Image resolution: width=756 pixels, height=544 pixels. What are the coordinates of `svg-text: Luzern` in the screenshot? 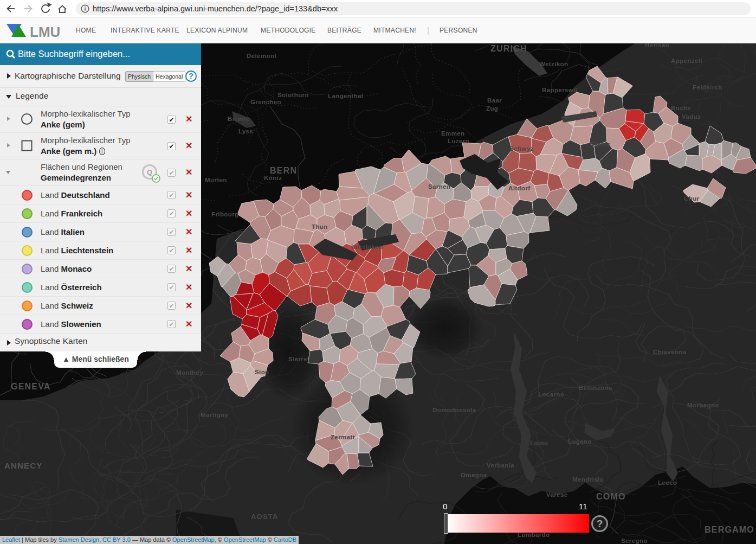 It's located at (458, 141).